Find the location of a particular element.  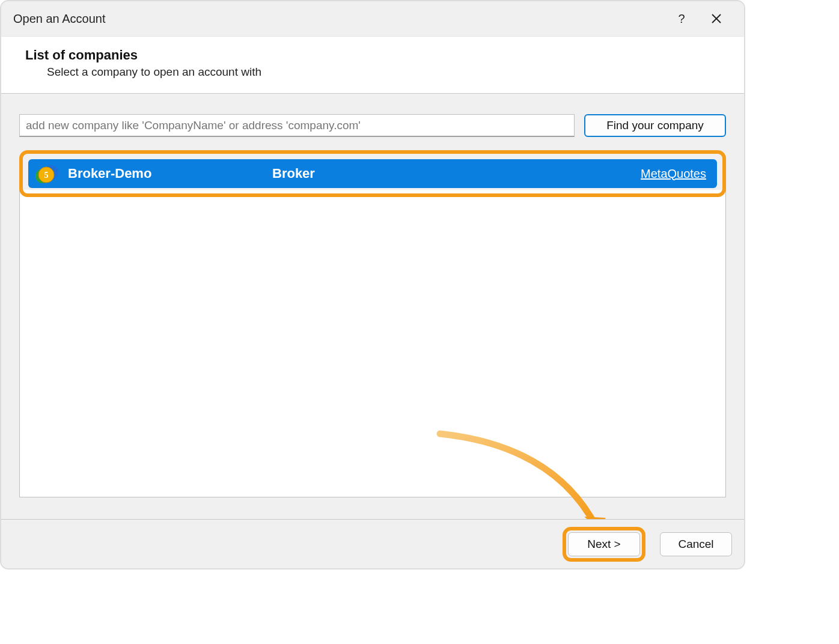

annotation-next-highlight: Next > is located at coordinates (604, 544).